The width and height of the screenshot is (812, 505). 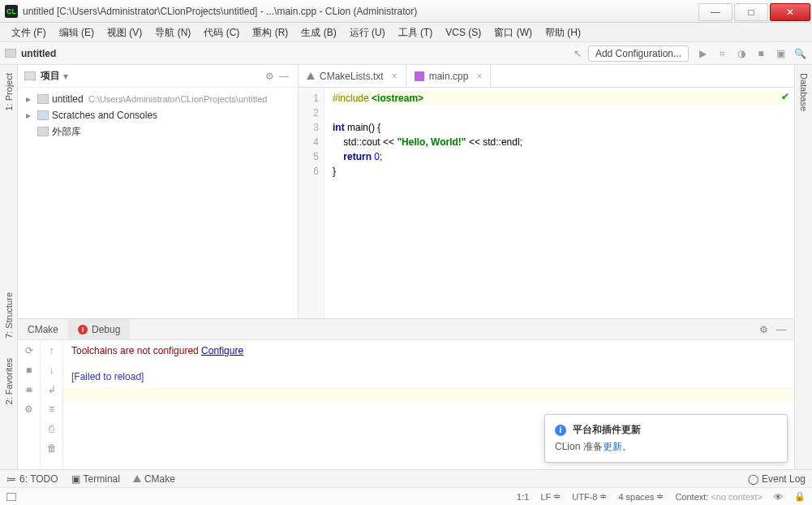 What do you see at coordinates (157, 99) in the screenshot?
I see `tree-row-project: ▸ untitled C:\Users\Administrator\CLionP…` at bounding box center [157, 99].